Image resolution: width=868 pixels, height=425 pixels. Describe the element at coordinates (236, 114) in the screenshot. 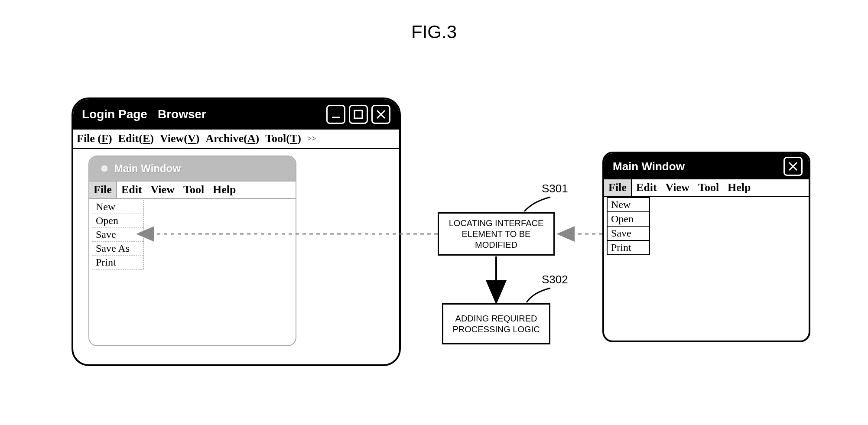

I see `browser-titlebar: Login Page Browser` at that location.